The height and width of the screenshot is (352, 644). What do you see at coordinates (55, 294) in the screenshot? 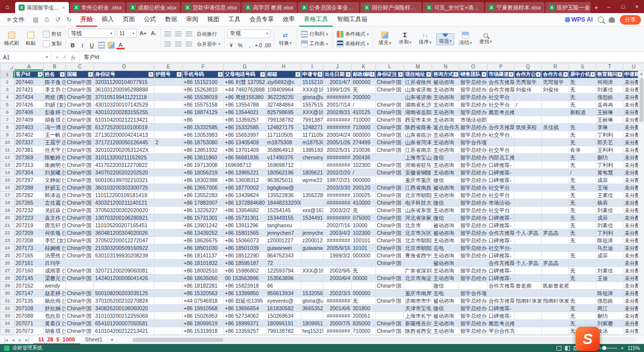
I see `cell: 赵若婷 (女` at bounding box center [55, 294].